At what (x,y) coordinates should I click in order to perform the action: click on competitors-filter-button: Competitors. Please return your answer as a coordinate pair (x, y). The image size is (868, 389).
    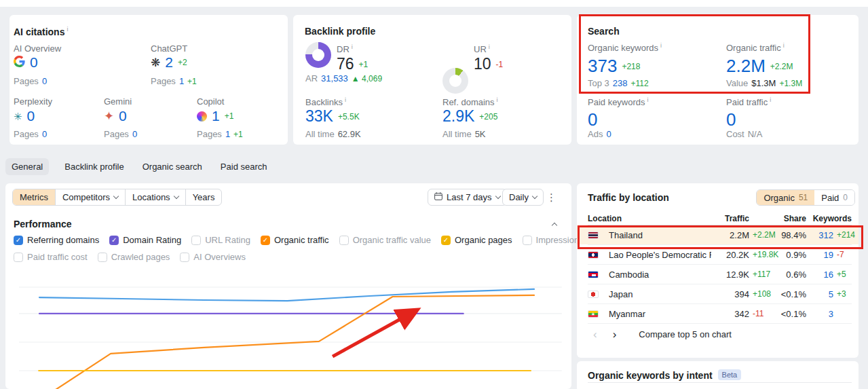
    Looking at the image, I should click on (90, 197).